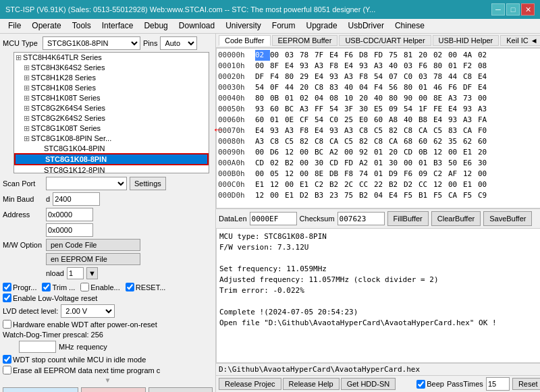  Describe the element at coordinates (284, 26) in the screenshot. I see `menu-item-forum: Forum` at that location.